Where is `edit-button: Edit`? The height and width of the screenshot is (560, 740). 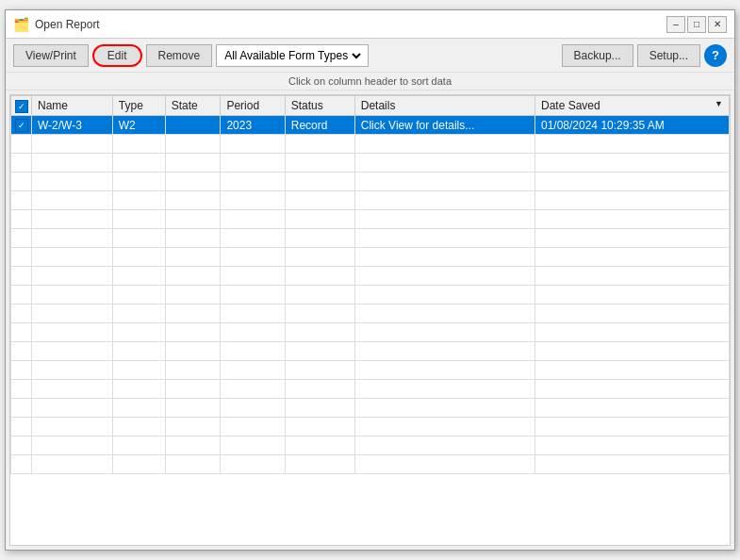
edit-button: Edit is located at coordinates (117, 56).